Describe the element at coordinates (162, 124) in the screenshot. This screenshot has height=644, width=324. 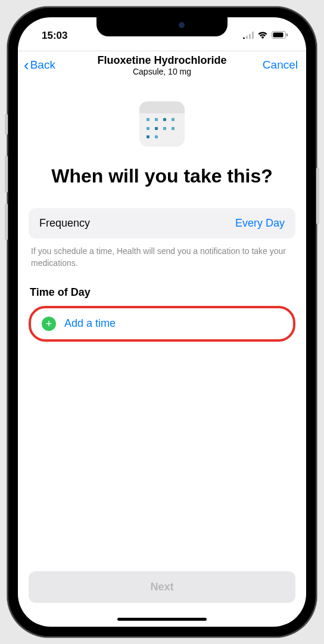
I see `calendar-icon` at that location.